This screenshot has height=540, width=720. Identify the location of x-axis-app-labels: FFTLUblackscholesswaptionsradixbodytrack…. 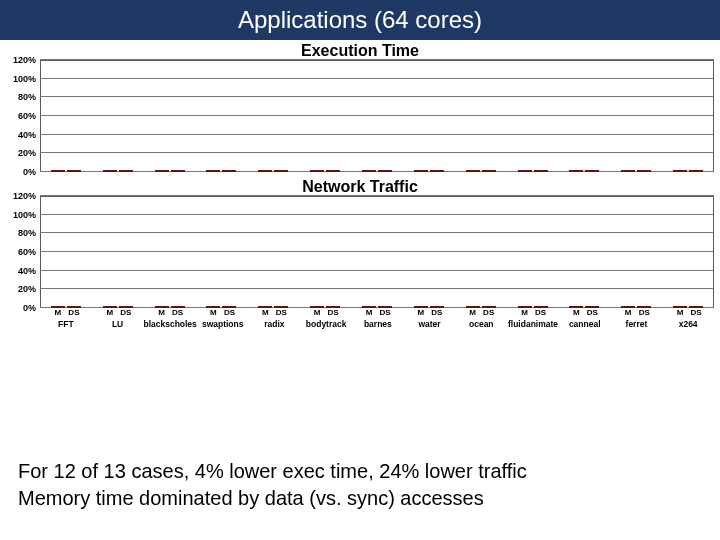
(377, 324).